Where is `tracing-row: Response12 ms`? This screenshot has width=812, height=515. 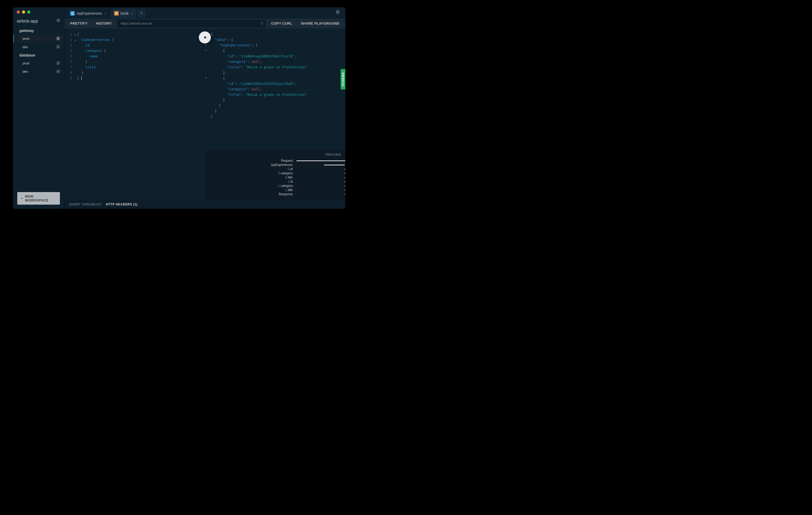
tracing-row: Response12 ms is located at coordinates (275, 194).